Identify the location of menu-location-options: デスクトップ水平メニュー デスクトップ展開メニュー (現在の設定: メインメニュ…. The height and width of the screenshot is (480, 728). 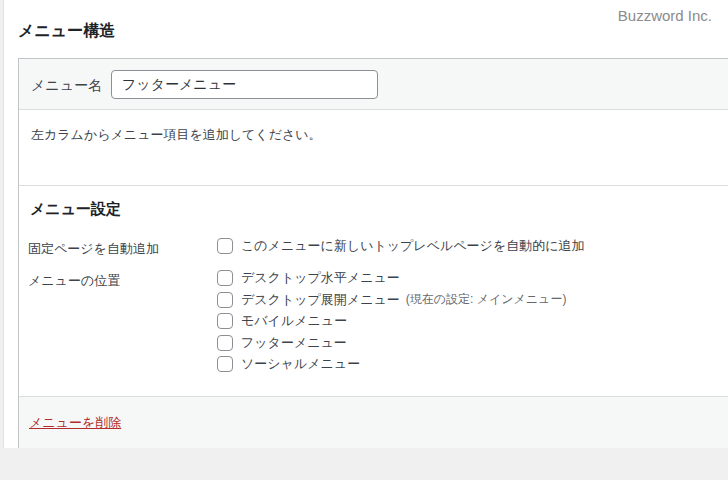
(392, 324).